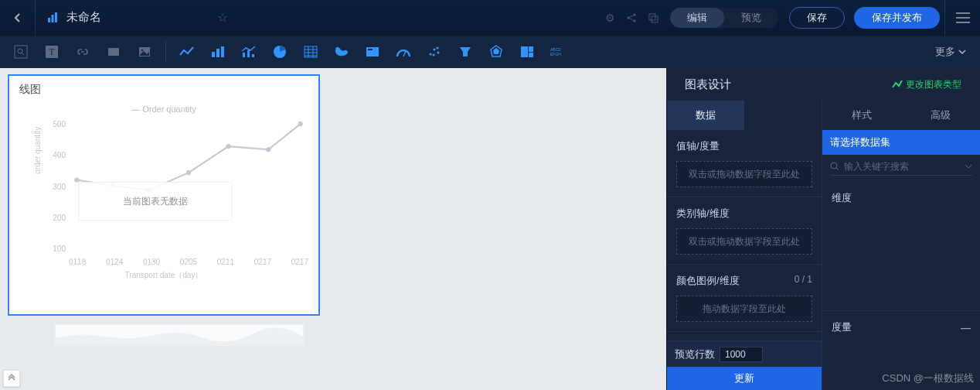  What do you see at coordinates (968, 166) in the screenshot?
I see `dropdown-icon` at bounding box center [968, 166].